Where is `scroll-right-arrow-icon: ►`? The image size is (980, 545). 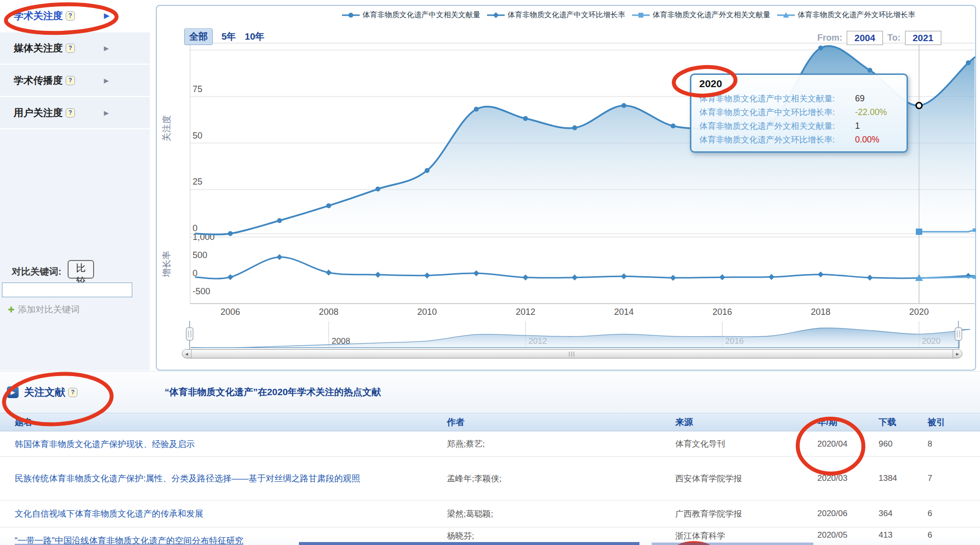 scroll-right-arrow-icon: ► is located at coordinates (957, 354).